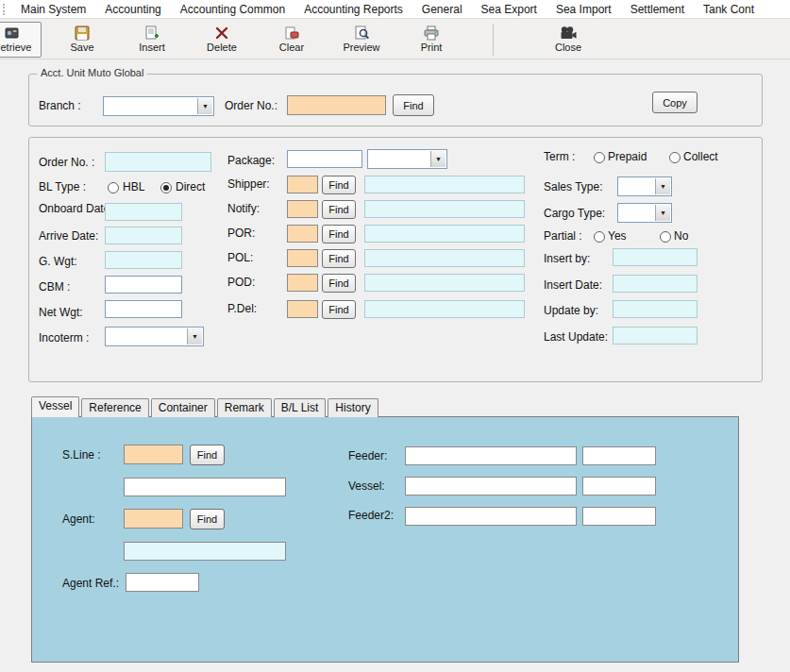 The width and height of the screenshot is (790, 672). What do you see at coordinates (729, 9) in the screenshot?
I see `menu-item-tank-container: Tank Cont` at bounding box center [729, 9].